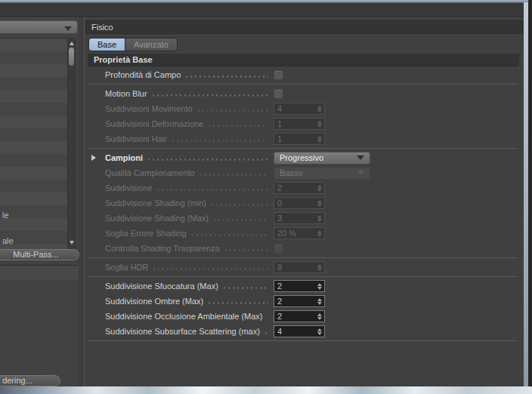 Image resolution: width=532 pixels, height=394 pixels. I want to click on number-input: 20 %, so click(299, 233).